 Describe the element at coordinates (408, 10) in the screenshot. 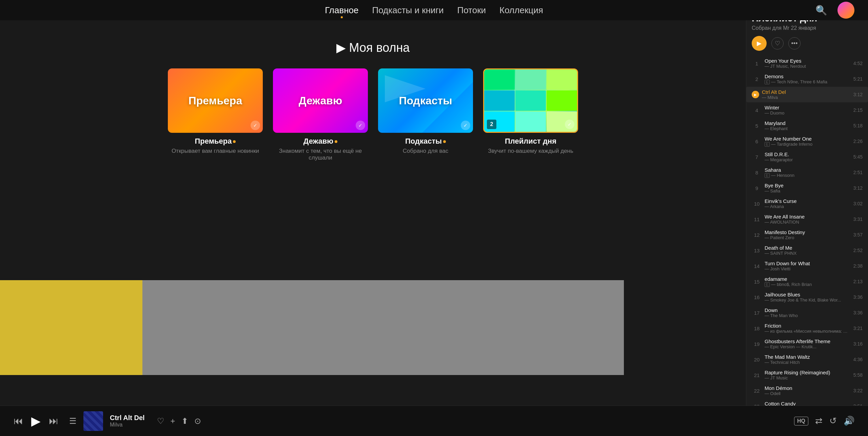

I see `nav-item-podcasts: Подкасты и книги` at that location.